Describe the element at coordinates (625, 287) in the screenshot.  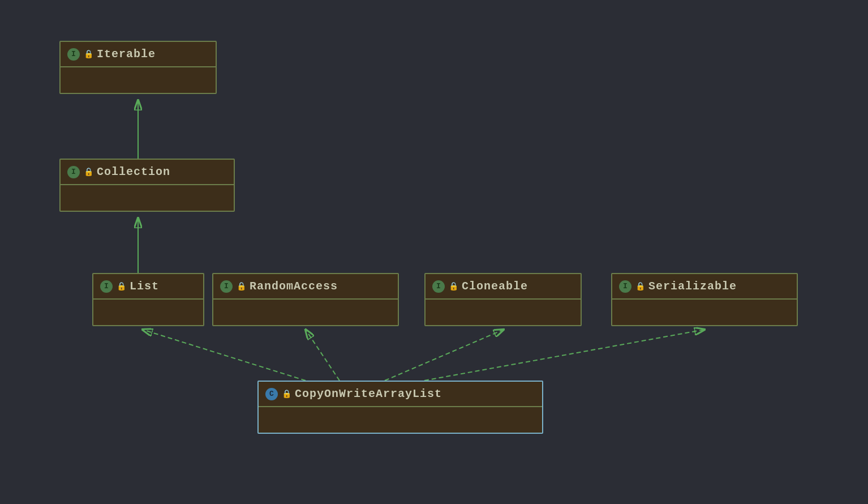
I see `interface-icon-serializable: I` at that location.